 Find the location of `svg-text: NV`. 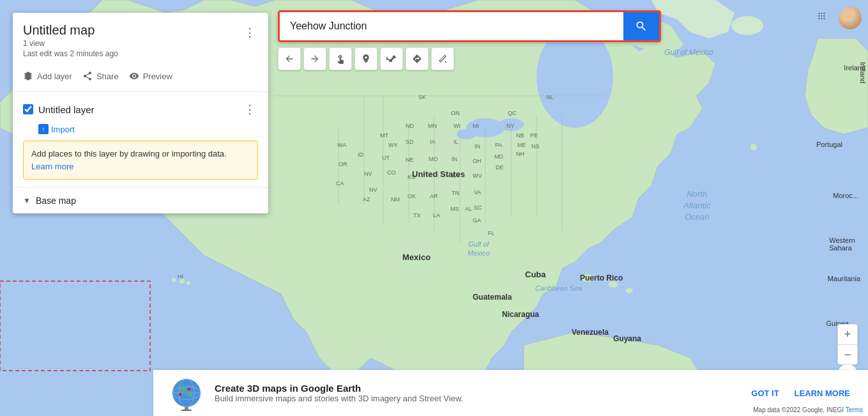

svg-text: NV is located at coordinates (368, 174).